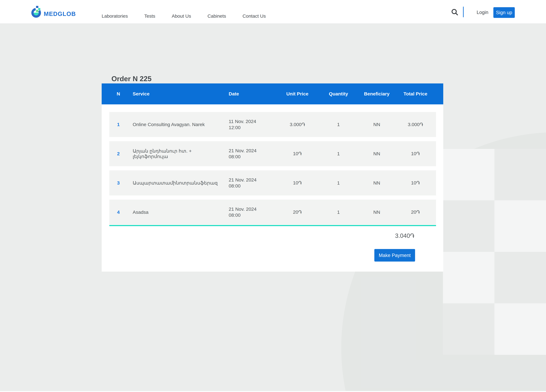 The width and height of the screenshot is (546, 392). I want to click on nav-item-cabinets: Cabinets, so click(217, 16).